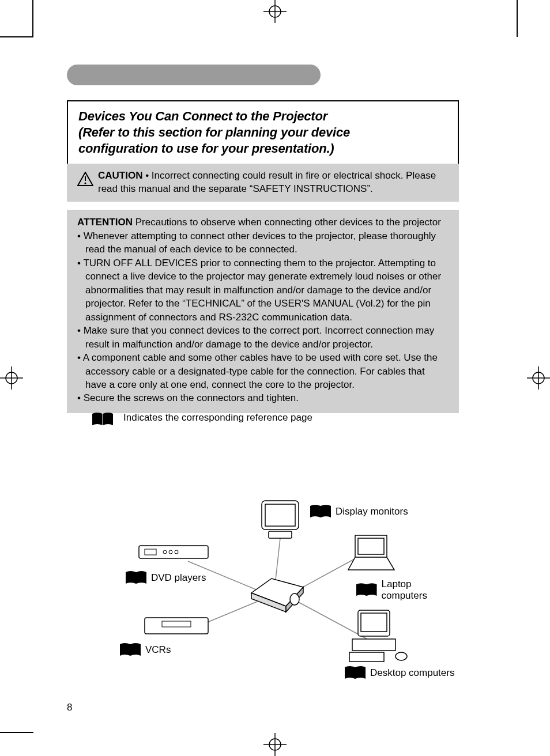 The height and width of the screenshot is (756, 550). What do you see at coordinates (165, 578) in the screenshot?
I see `dvd-players-label-group: DVD players` at bounding box center [165, 578].